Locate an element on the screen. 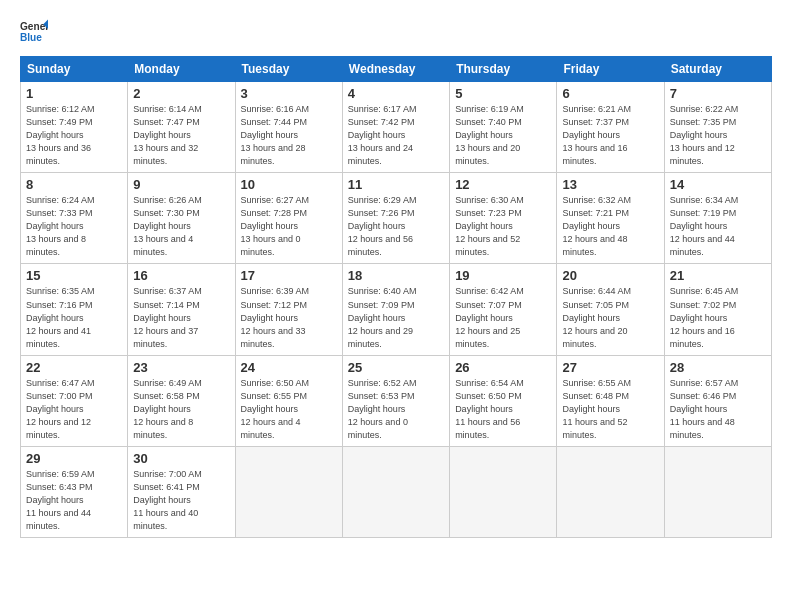  day-info: Sunrise: 6:59 AMSunset: 6:43 PMDaylight … is located at coordinates (74, 500).